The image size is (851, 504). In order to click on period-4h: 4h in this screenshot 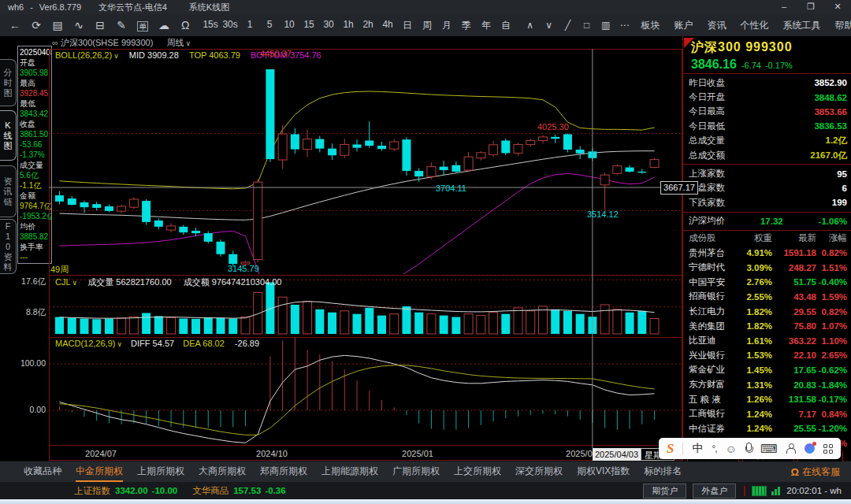, I will do `click(388, 25)`.